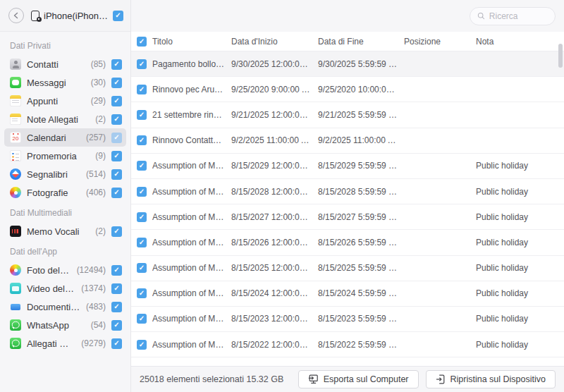  What do you see at coordinates (192, 90) in the screenshot?
I see `row-title: Rinnovo pec Aruba 30...` at bounding box center [192, 90].